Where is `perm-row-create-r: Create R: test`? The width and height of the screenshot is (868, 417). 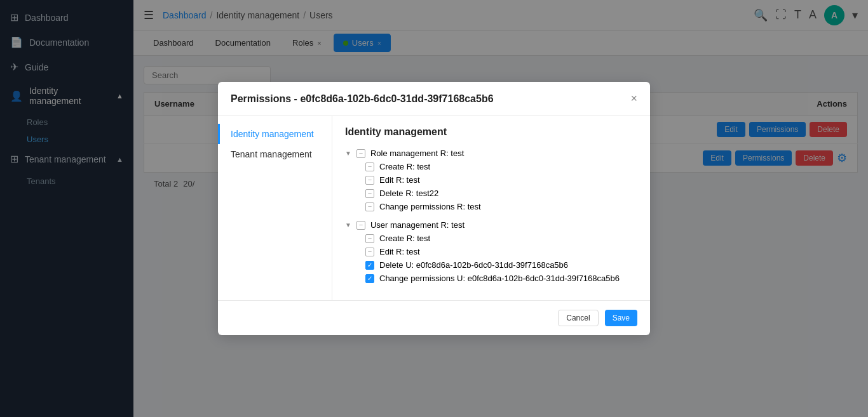 perm-row-create-r: Create R: test is located at coordinates (501, 166).